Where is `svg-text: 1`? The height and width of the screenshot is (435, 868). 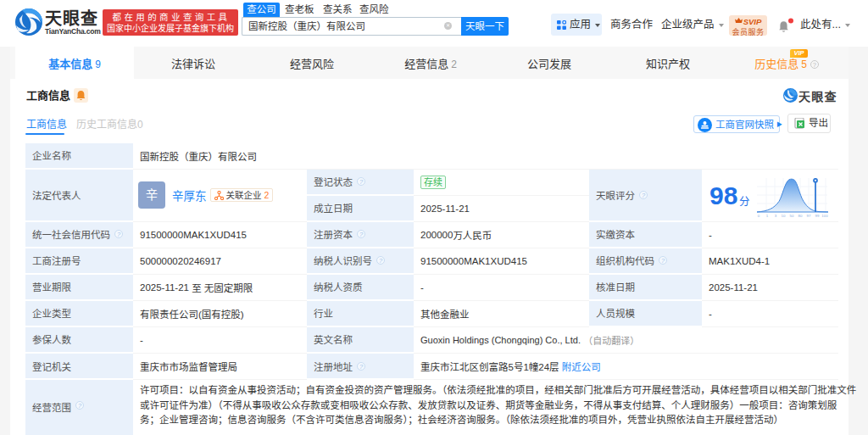
svg-text: 1 is located at coordinates (768, 215).